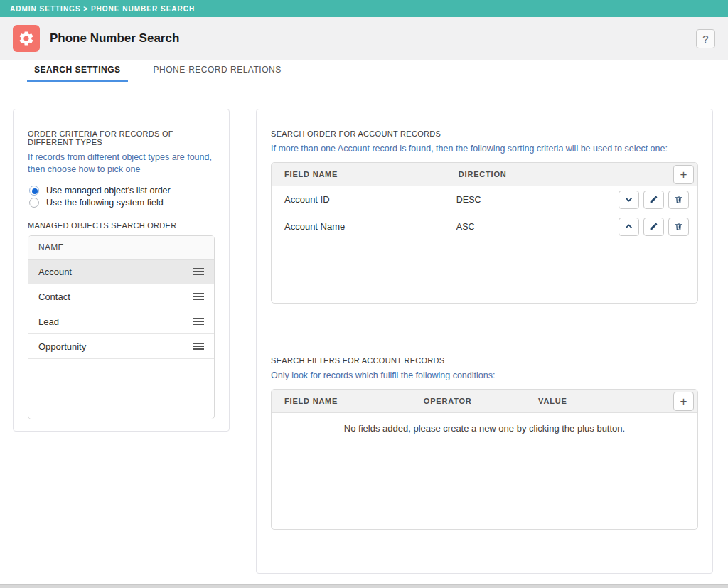 The height and width of the screenshot is (588, 728). Describe the element at coordinates (105, 203) in the screenshot. I see `radio-option-label: Use the following system field` at that location.